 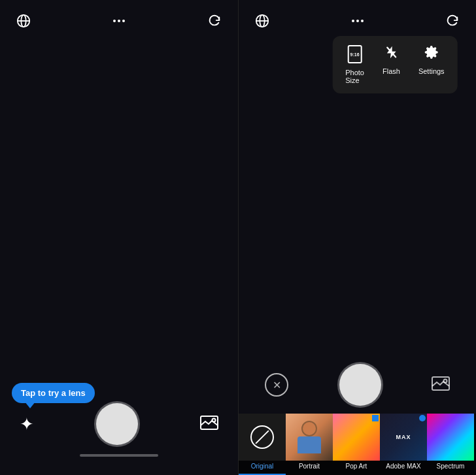 What do you see at coordinates (391, 71) in the screenshot?
I see `flash-label: Flash` at bounding box center [391, 71].